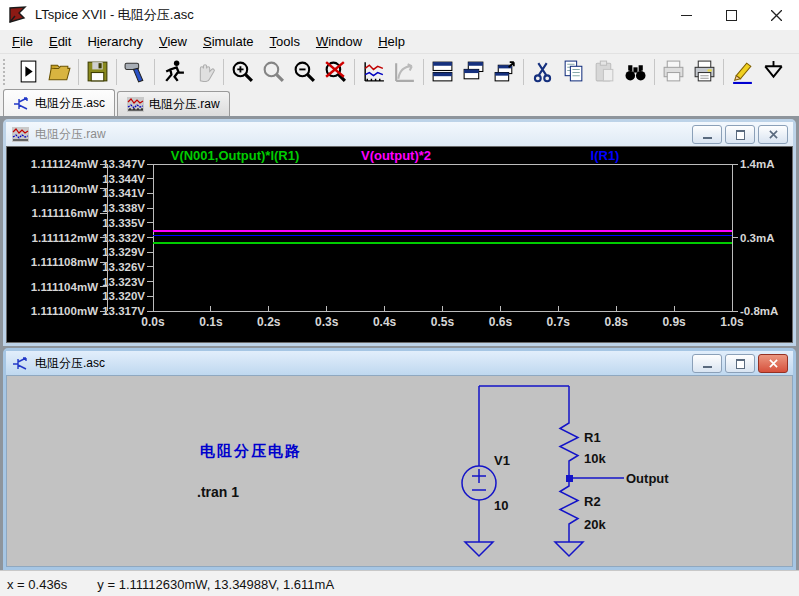  Describe the element at coordinates (742, 72) in the screenshot. I see `edit-label-button` at that location.